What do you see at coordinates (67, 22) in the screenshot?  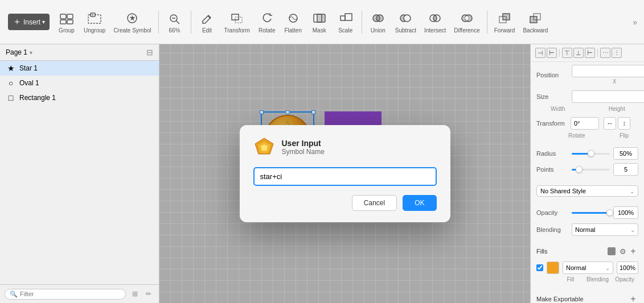 I see `group-tool: Group` at bounding box center [67, 22].